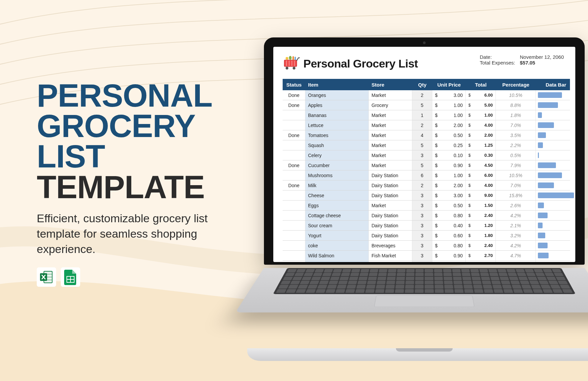 The width and height of the screenshot is (588, 381). What do you see at coordinates (150, 96) in the screenshot?
I see `headline-line-1: PERSONAL` at bounding box center [150, 96].